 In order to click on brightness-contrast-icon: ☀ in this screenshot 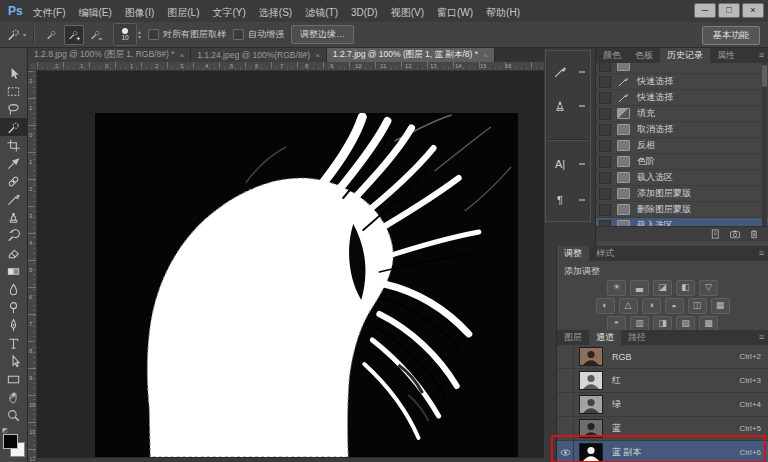, I will do `click(616, 288)`.